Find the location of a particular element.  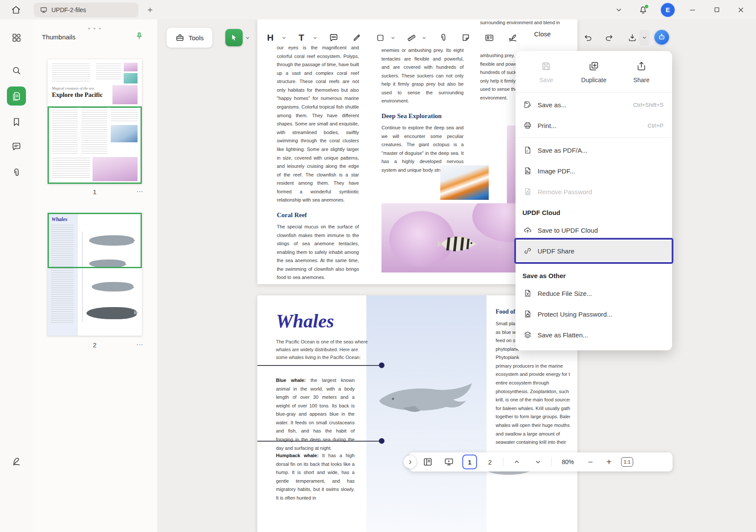

duplicate-icon is located at coordinates (594, 66).